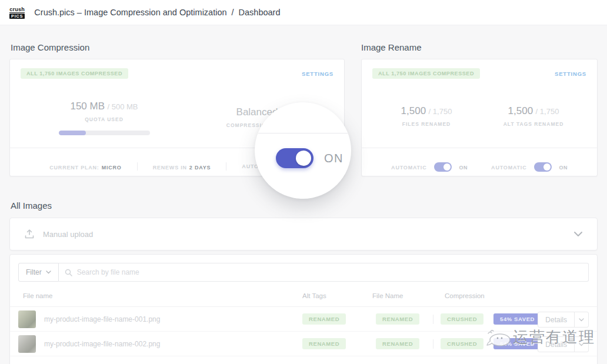 This screenshot has height=364, width=607. I want to click on quota-used-value: 150 MB, so click(87, 106).